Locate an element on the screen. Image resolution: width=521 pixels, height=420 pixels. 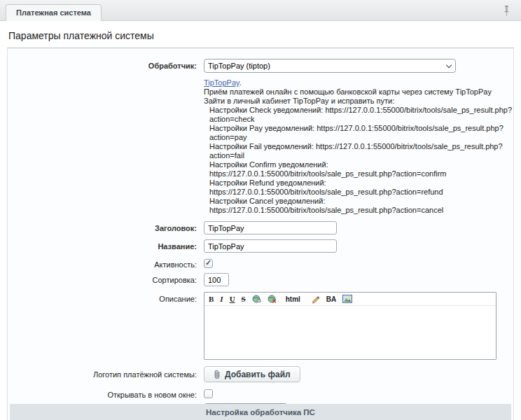
notify-url-check: Настройки Check уведомлений: https://127… is located at coordinates (359, 115).